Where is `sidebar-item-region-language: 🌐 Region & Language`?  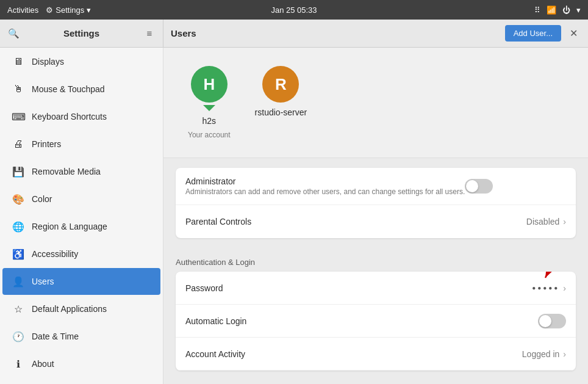
sidebar-item-region-language: 🌐 Region & Language is located at coordinates (82, 226).